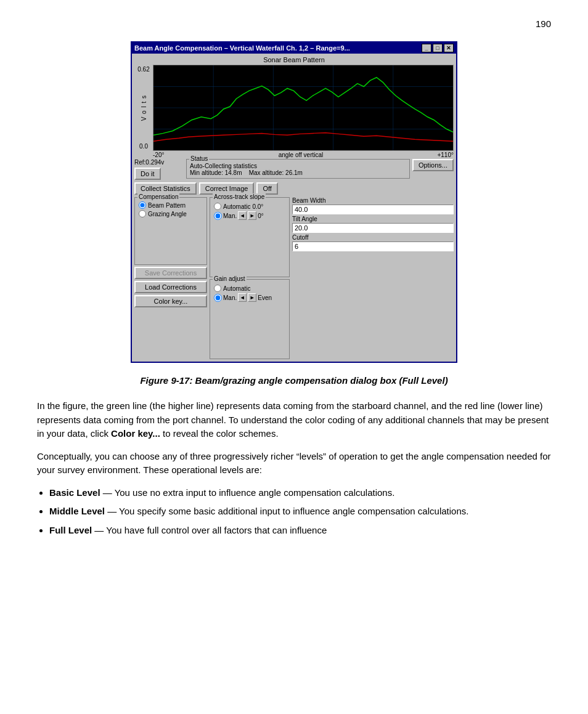 This screenshot has height=714, width=588. Describe the element at coordinates (211, 530) in the screenshot. I see `full-level-text: — You have full control over all factors…` at that location.